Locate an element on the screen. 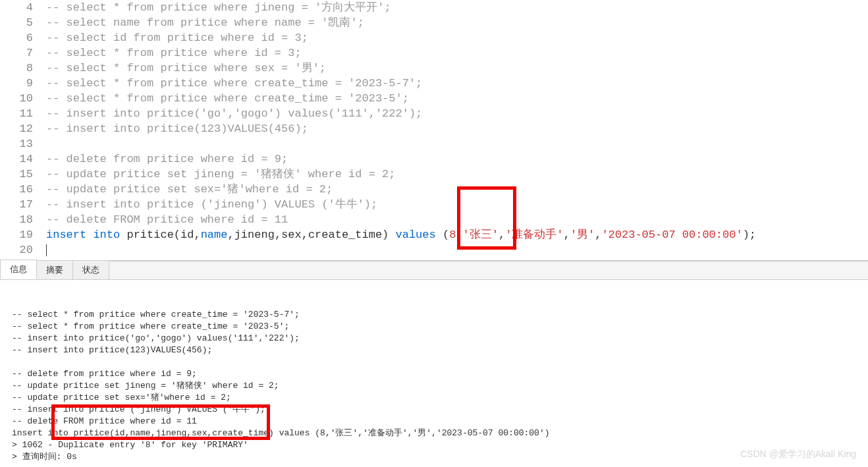 The width and height of the screenshot is (868, 467). line-number: 6 is located at coordinates (23, 38).